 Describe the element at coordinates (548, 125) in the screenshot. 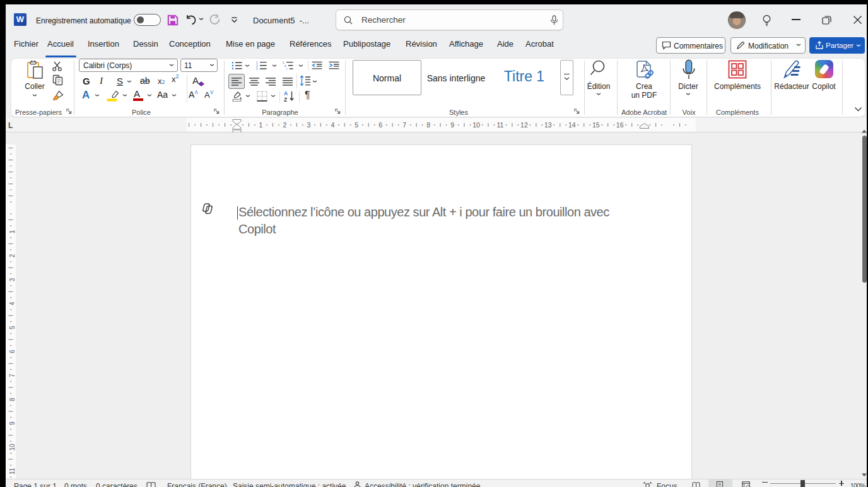

I see `svg-text: 13` at that location.